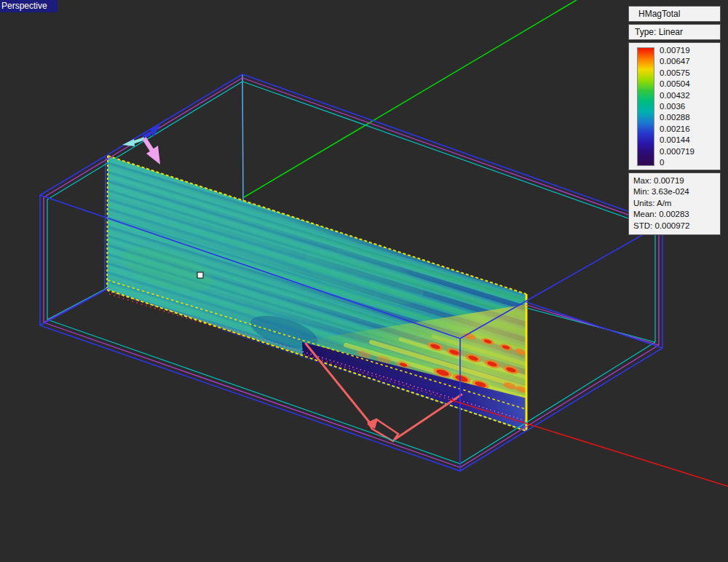  I want to click on scale-tick-label: 0.00575, so click(677, 73).